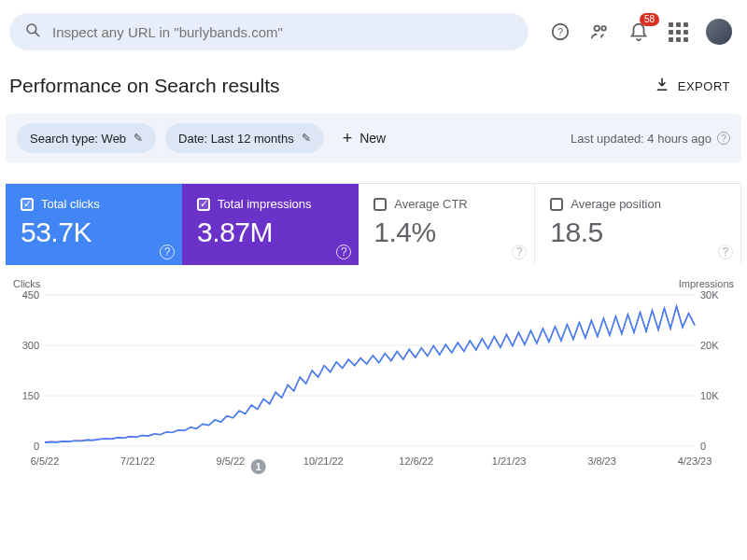 Image resolution: width=747 pixels, height=560 pixels. I want to click on svg-text: 1/21/23, so click(510, 461).